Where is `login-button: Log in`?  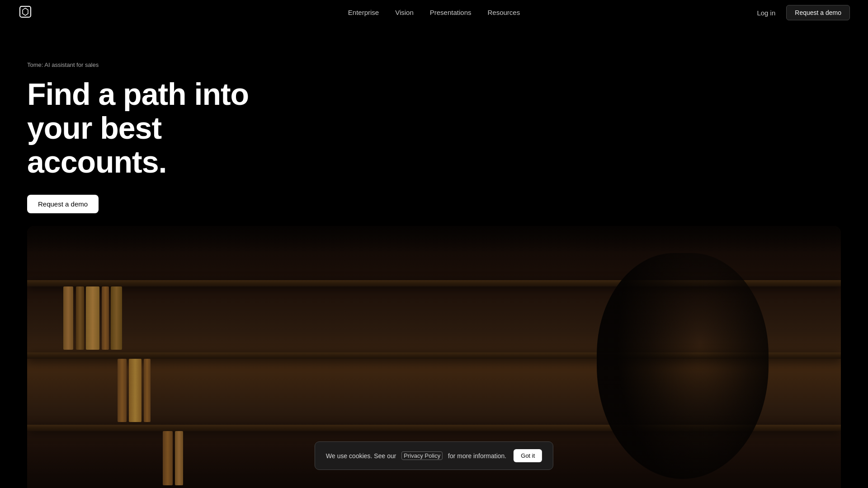 login-button: Log in is located at coordinates (766, 13).